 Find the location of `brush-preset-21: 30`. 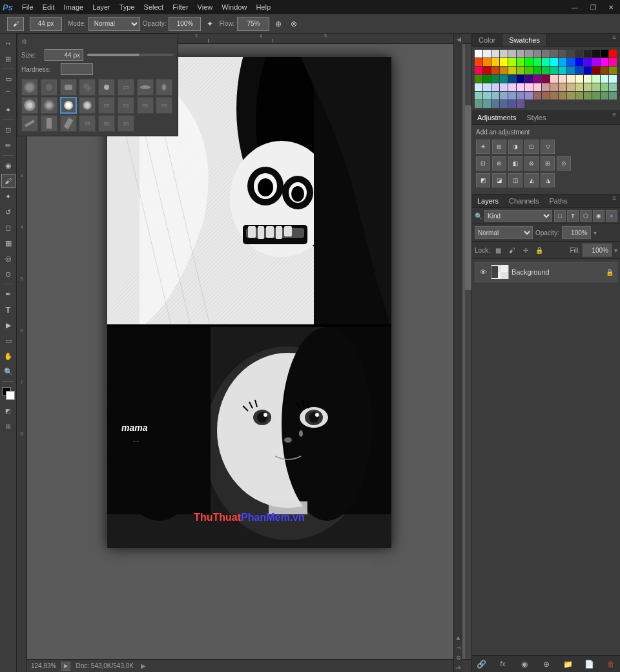

brush-preset-21: 30 is located at coordinates (107, 123).